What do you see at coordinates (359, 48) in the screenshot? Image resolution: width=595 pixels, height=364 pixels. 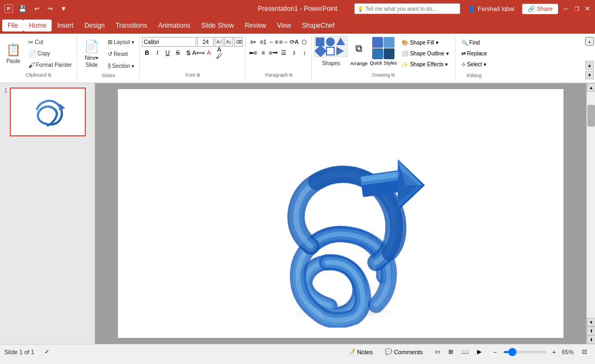 I see `arrange-button: ⧉` at bounding box center [359, 48].